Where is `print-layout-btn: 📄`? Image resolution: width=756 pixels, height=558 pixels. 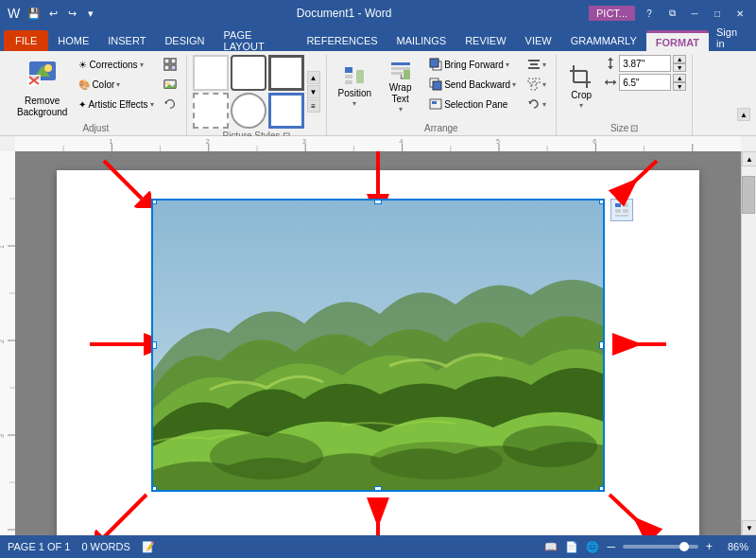 print-layout-btn: 📄 is located at coordinates (572, 547).